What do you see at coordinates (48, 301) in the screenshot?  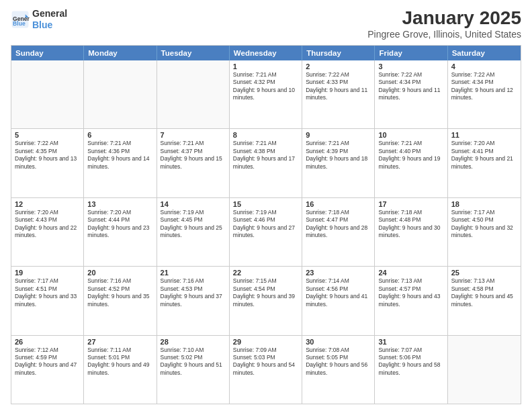 I see `day-cell-19: 19Sunrise: 7:17 AM Sunset: 4:51 PM Dayli…` at bounding box center [48, 301].